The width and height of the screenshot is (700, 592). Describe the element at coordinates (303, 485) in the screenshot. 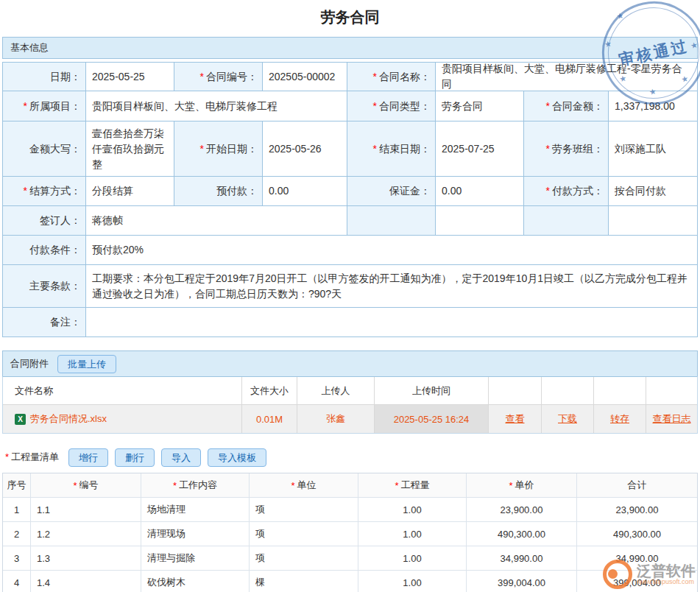

I see `boq-col-unit: 单位` at that location.